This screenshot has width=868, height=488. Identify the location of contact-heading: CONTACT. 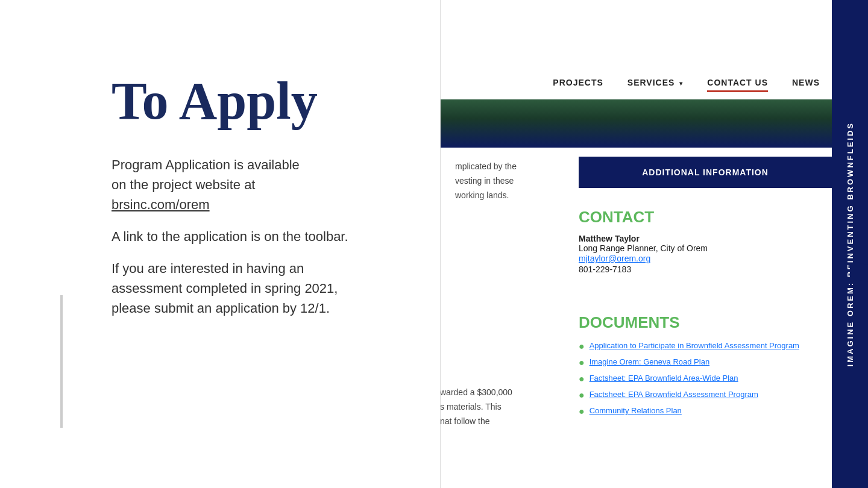
(700, 217).